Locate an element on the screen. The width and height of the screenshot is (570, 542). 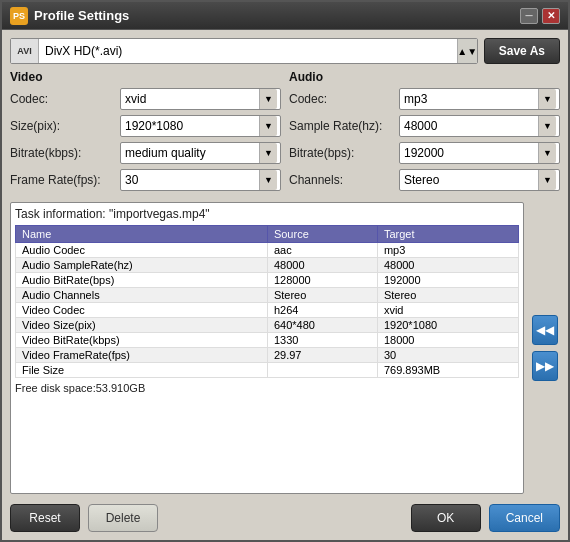
title-bar: PS Profile Settings ─ ✕ is located at coordinates (285, 16).